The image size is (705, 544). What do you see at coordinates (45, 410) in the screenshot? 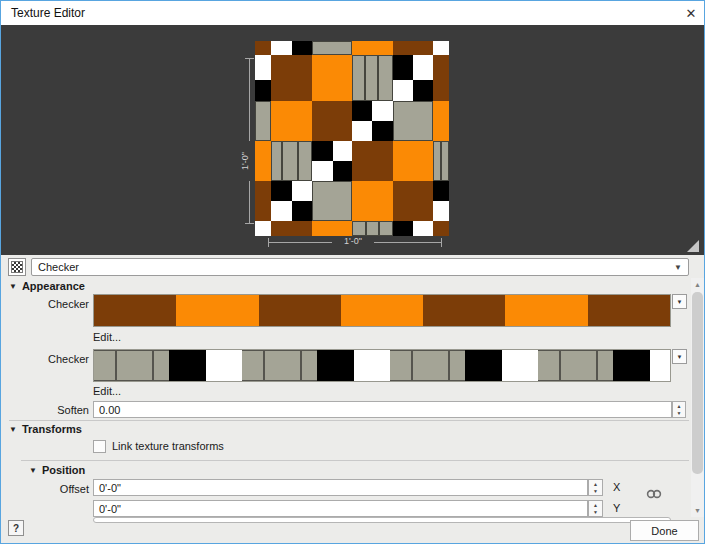
I see `soften-label: Soften` at bounding box center [45, 410].